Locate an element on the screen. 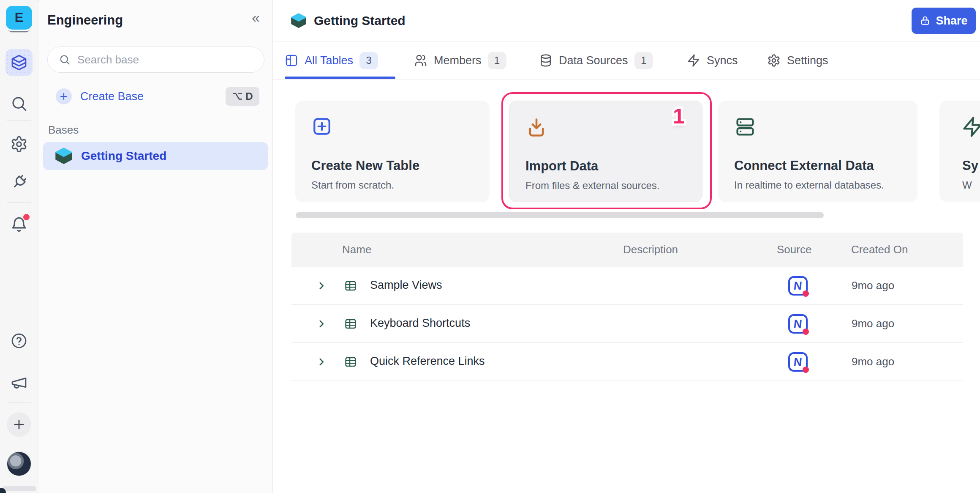 The width and height of the screenshot is (980, 493). workspace-initial: E is located at coordinates (19, 18).